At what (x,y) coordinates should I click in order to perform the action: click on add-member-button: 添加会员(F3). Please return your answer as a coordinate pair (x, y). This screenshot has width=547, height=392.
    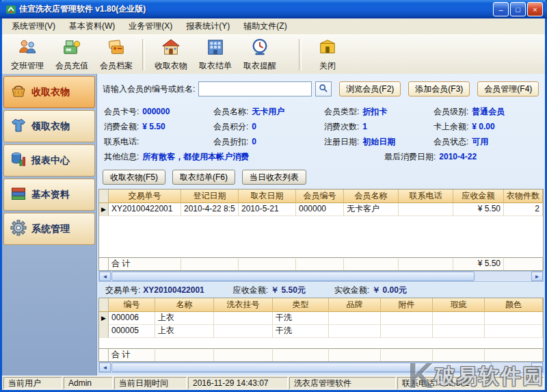
    Looking at the image, I should click on (439, 89).